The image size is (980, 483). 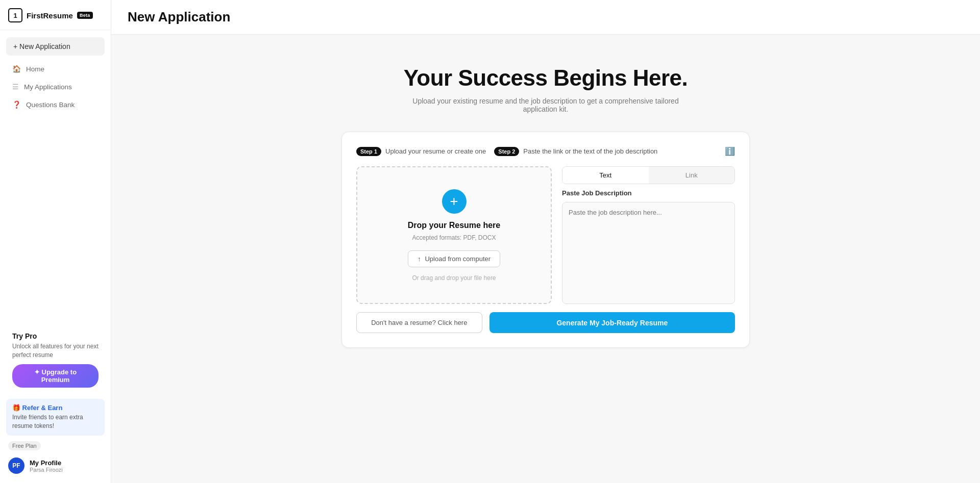 What do you see at coordinates (55, 69) in the screenshot?
I see `sidebar-item-home: 🏠 Home` at bounding box center [55, 69].